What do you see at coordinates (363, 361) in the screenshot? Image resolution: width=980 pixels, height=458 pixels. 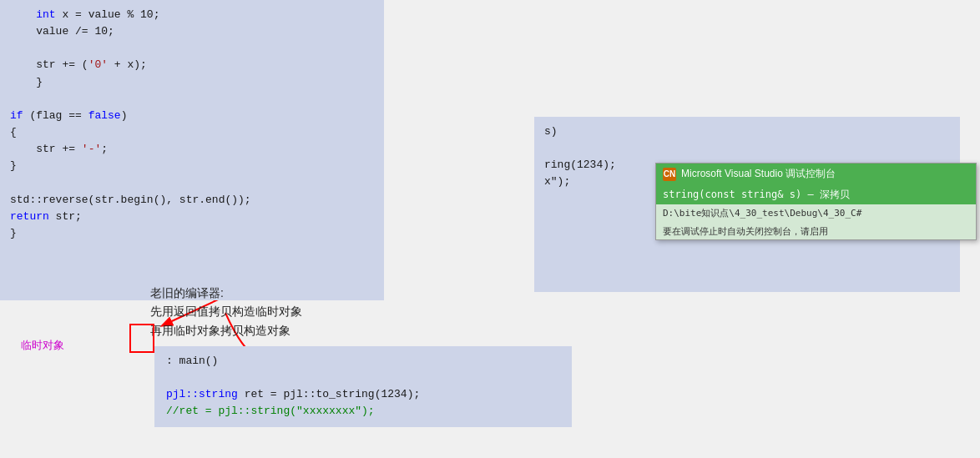 I see `code-line-main: : main()` at bounding box center [363, 361].